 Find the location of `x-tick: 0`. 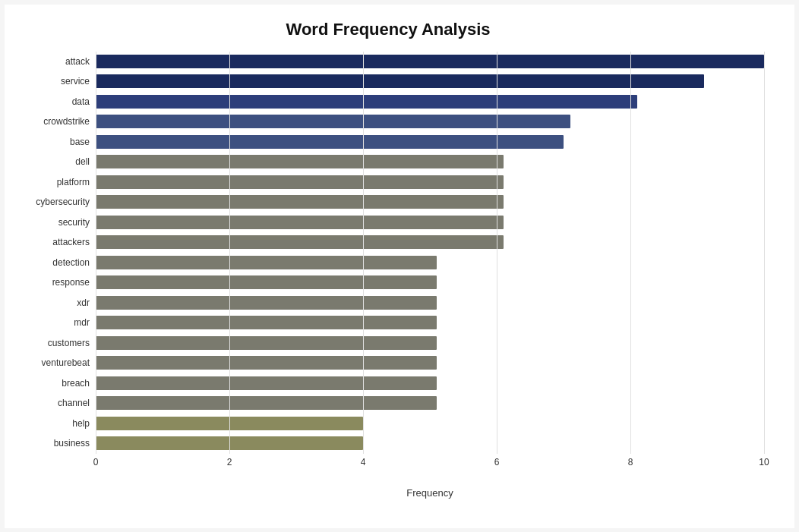

x-tick: 0 is located at coordinates (96, 462).